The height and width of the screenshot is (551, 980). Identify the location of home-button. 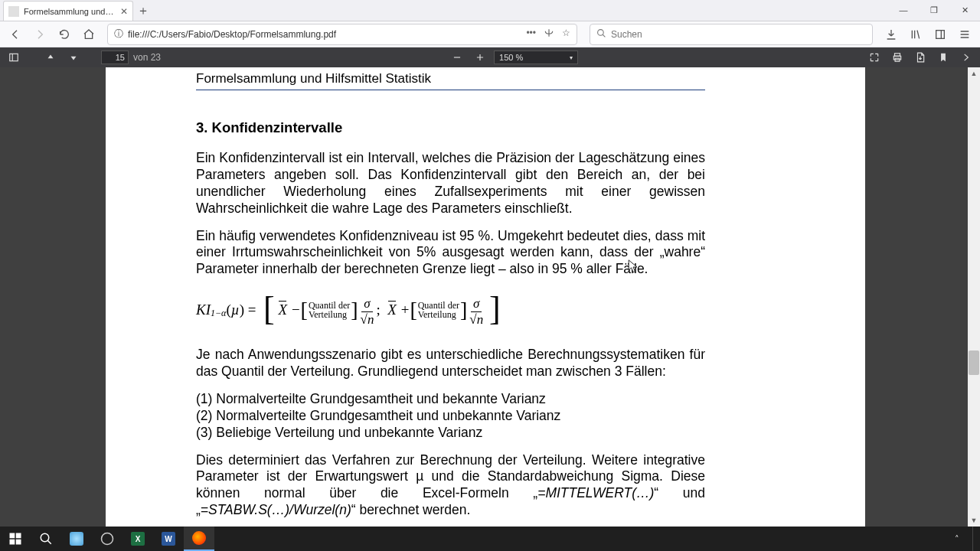
(89, 34).